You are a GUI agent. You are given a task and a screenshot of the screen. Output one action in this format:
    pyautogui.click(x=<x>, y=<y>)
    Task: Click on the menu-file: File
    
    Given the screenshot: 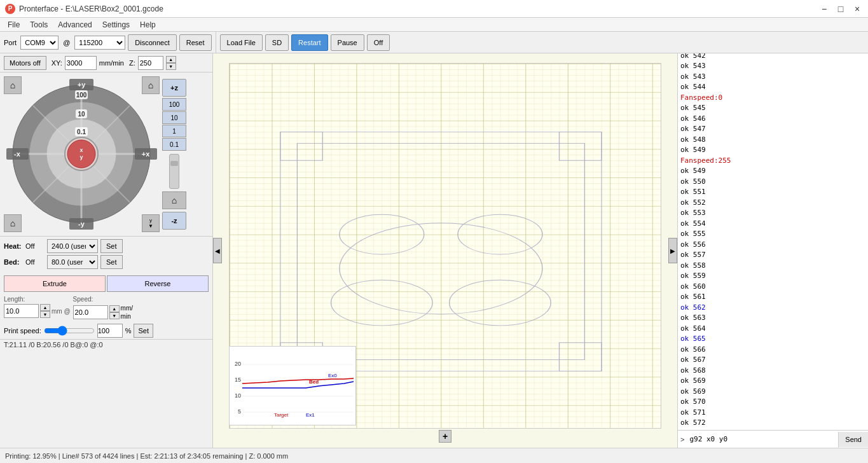 What is the action you would take?
    pyautogui.click(x=14, y=25)
    